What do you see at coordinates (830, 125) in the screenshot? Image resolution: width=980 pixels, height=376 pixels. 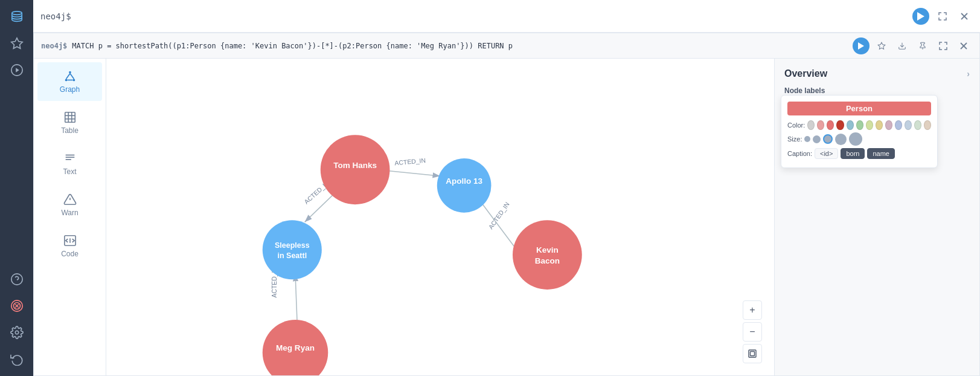 I see `color-dot-red1` at bounding box center [830, 125].